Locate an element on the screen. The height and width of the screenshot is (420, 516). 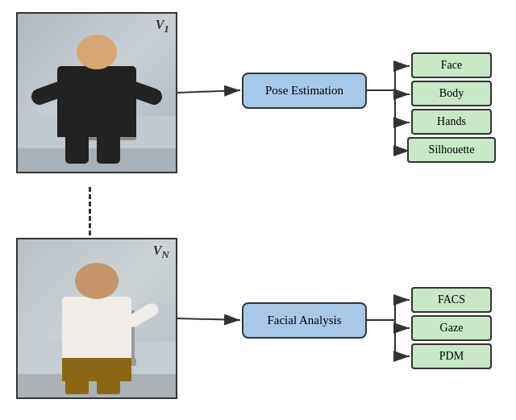
pose-estimation-label: Pose Estimation is located at coordinates (305, 90).